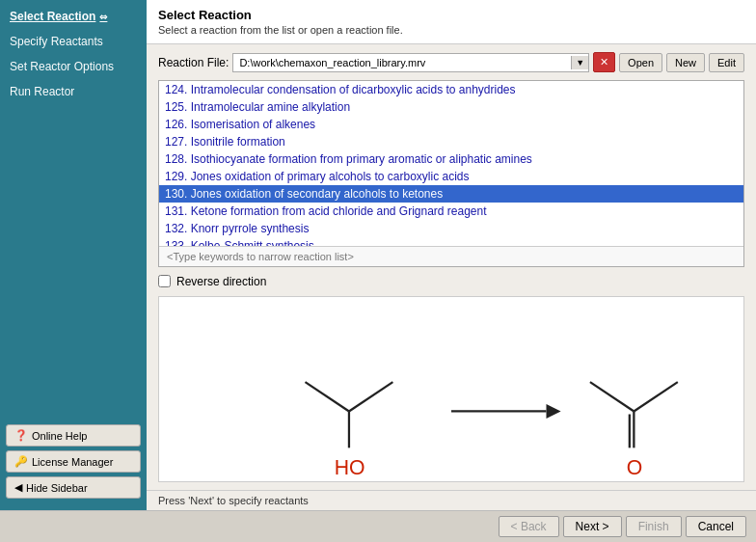  I want to click on sidebar-item-run-reactor: Run Reactor, so click(73, 92).